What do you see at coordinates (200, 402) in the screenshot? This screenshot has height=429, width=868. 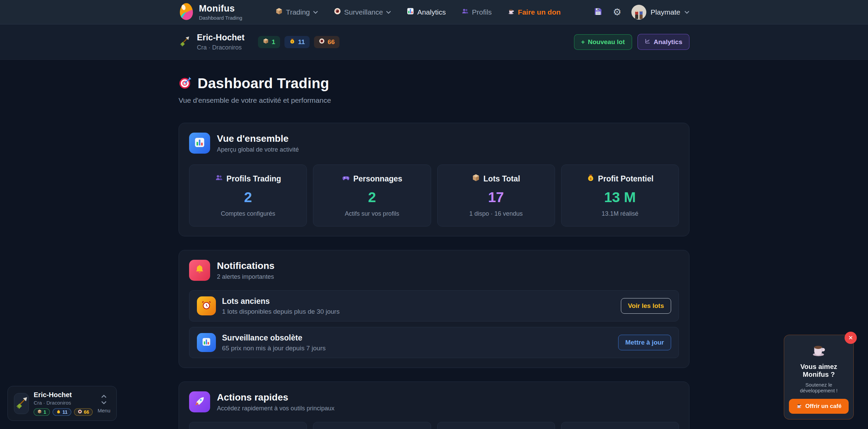 I see `quick-actions-tile` at bounding box center [200, 402].